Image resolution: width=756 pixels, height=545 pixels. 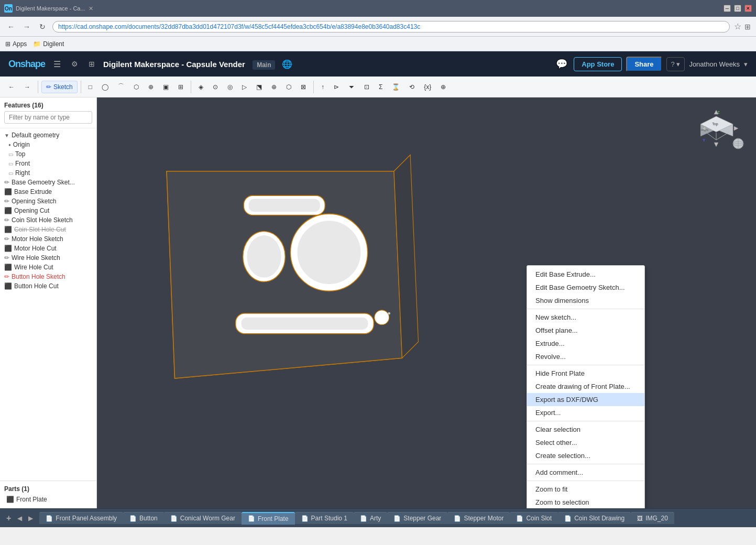 I want to click on nav-forward-button: →, so click(x=27, y=27).